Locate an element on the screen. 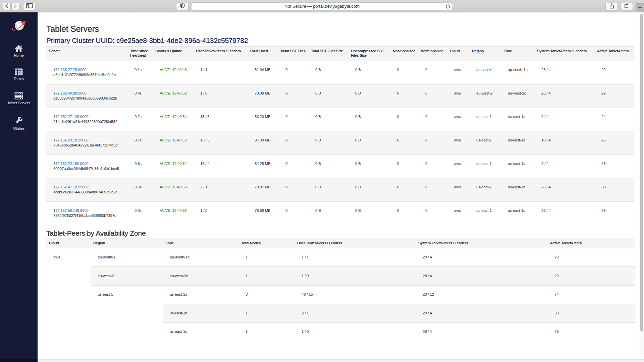 This screenshot has height=362, width=644. sidebar-item-utilities: Utilities is located at coordinates (19, 123).